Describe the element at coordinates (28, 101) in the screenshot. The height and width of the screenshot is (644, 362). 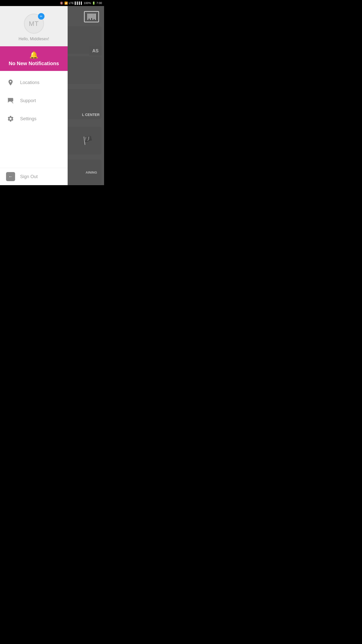
I see `support-label: Support` at that location.